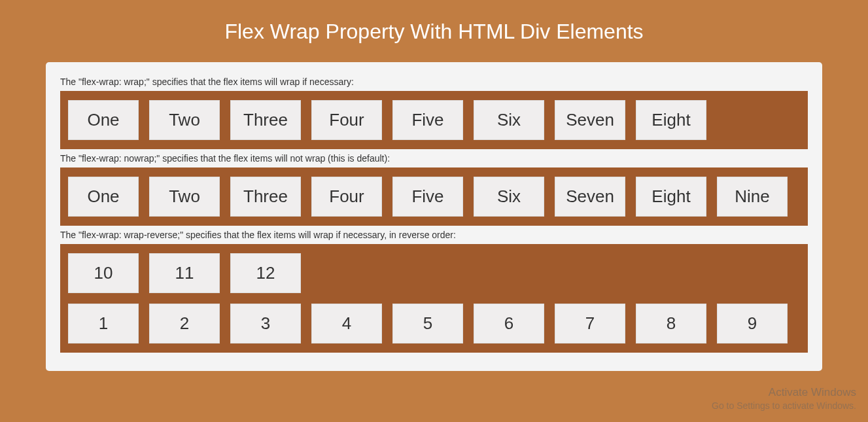 The height and width of the screenshot is (422, 868). I want to click on flex-item: 8, so click(671, 323).